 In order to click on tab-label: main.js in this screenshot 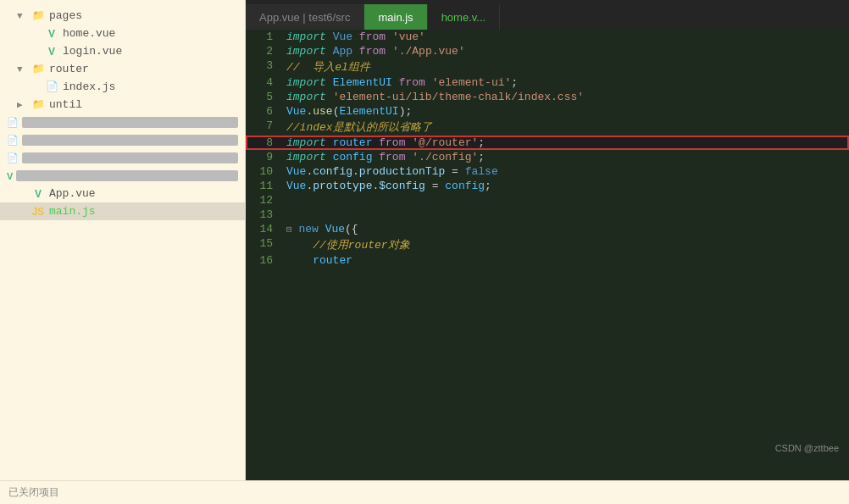, I will do `click(395, 17)`.